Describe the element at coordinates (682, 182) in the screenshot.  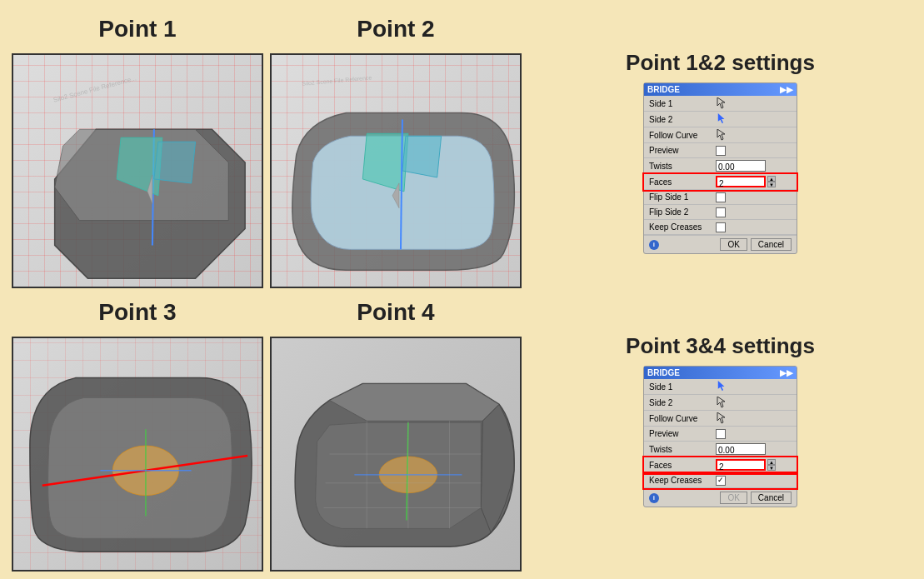
I see `panel-1-faces-label: Faces` at that location.